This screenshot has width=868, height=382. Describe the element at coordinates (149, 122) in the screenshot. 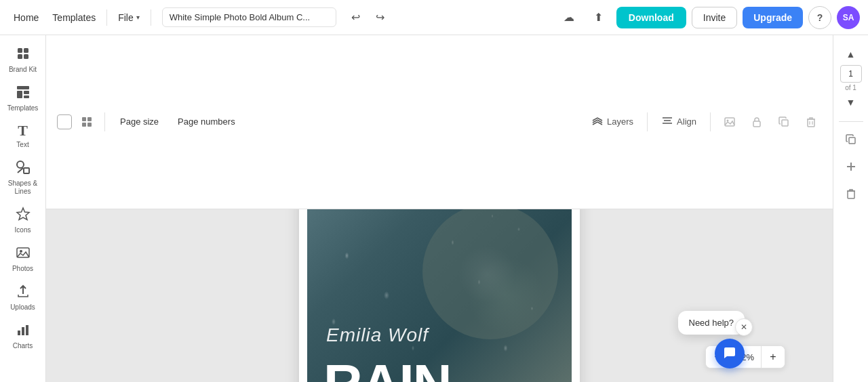

I see `toolbar-left: Page size Page numbers` at that location.